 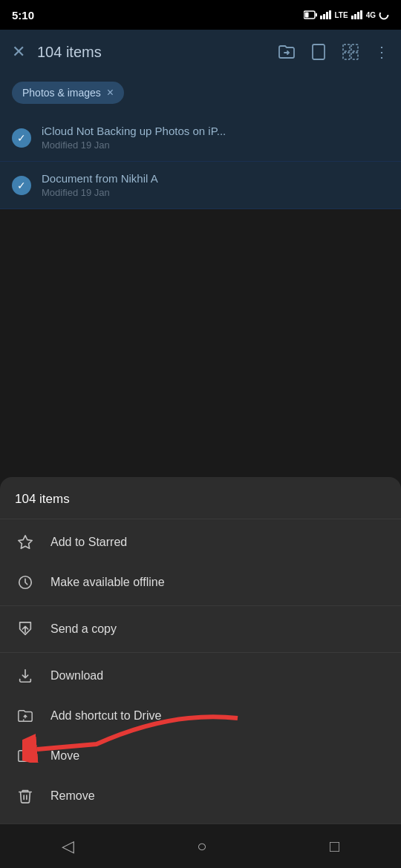 What do you see at coordinates (319, 52) in the screenshot?
I see `rectangle-icon` at bounding box center [319, 52].